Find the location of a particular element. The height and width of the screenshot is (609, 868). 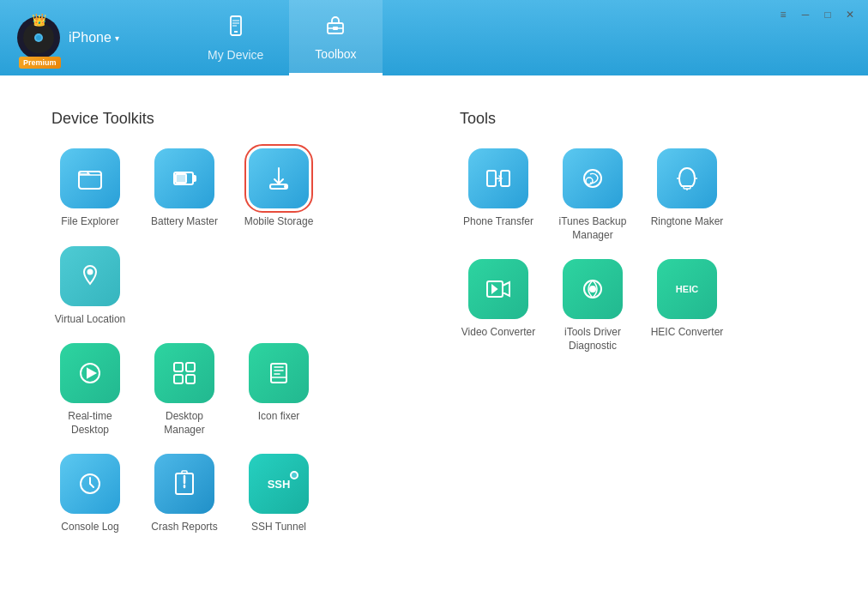

device-toolkits-title: Device Toolkits is located at coordinates (230, 118).